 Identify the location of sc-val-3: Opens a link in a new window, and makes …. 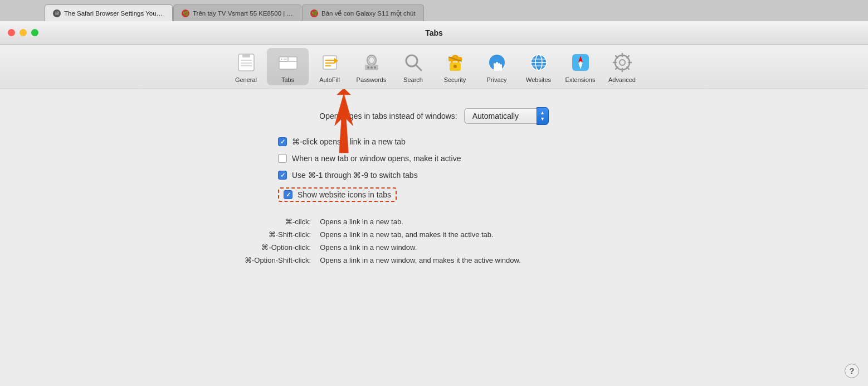
(471, 260).